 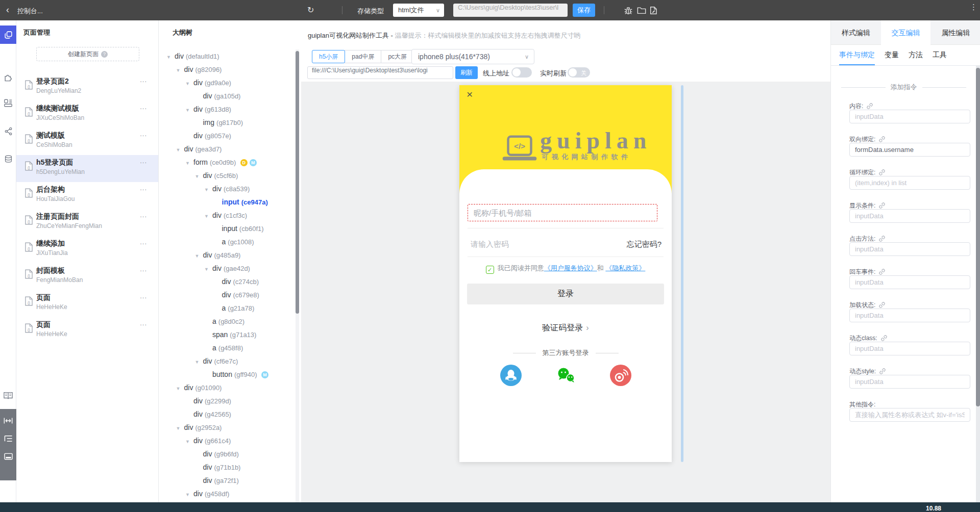 What do you see at coordinates (579, 72) in the screenshot?
I see `live-refresh-toggle: 关` at bounding box center [579, 72].